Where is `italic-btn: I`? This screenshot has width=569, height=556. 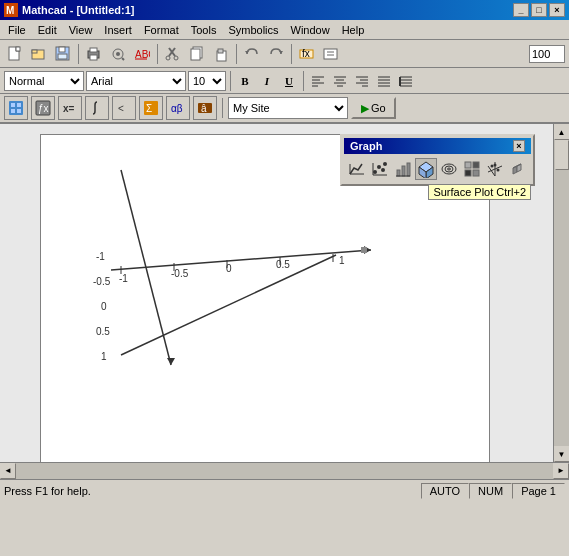 italic-btn: I is located at coordinates (267, 81).